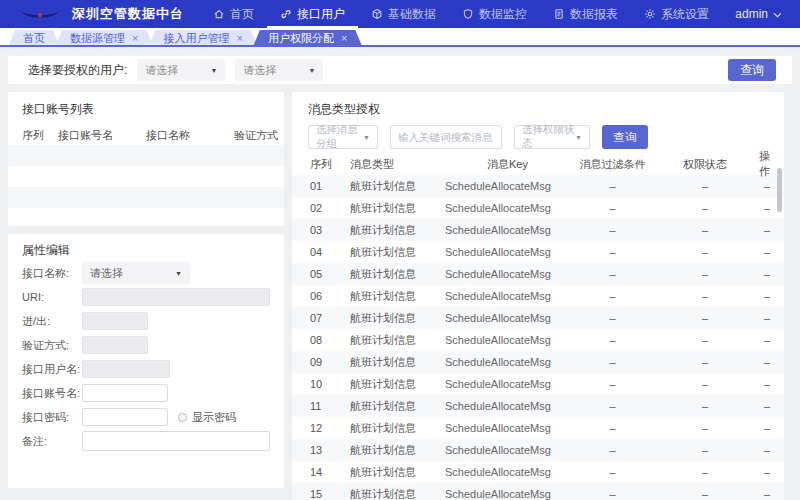 The width and height of the screenshot is (800, 500). I want to click on nav-item-system-settings: 系统设置, so click(676, 14).